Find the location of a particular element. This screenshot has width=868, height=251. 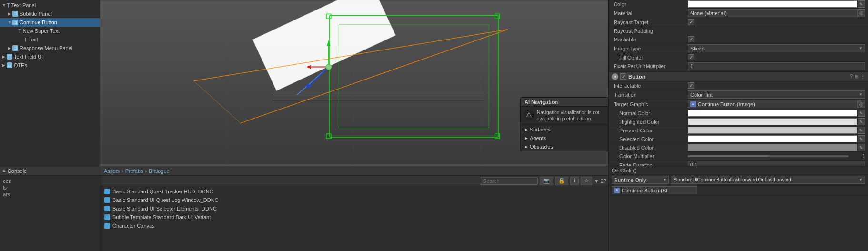

disabled-color-display: ✎ is located at coordinates (777, 148).